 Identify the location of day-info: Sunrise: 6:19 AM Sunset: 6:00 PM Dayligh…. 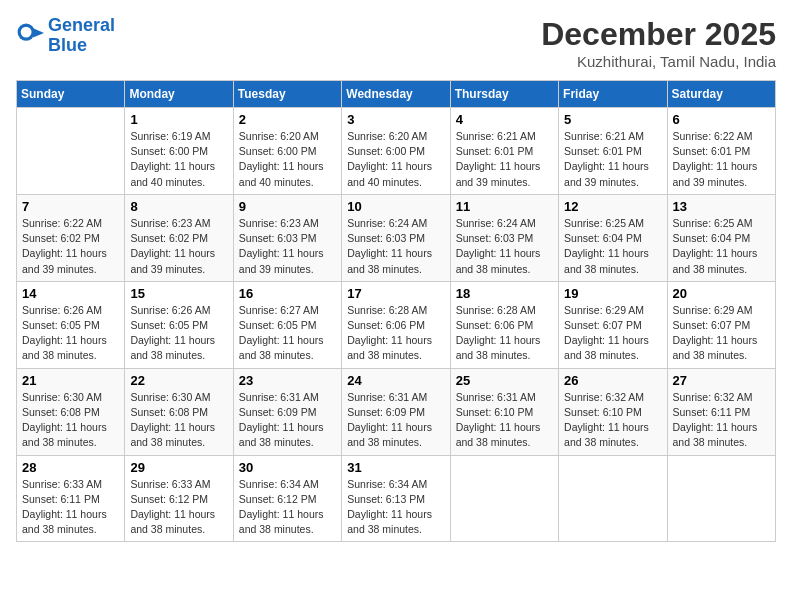
(178, 160).